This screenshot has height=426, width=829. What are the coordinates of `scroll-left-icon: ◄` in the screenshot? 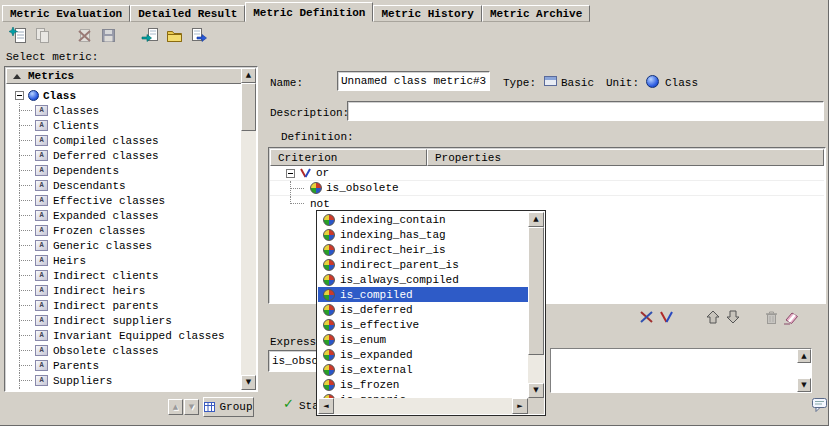 It's located at (326, 406).